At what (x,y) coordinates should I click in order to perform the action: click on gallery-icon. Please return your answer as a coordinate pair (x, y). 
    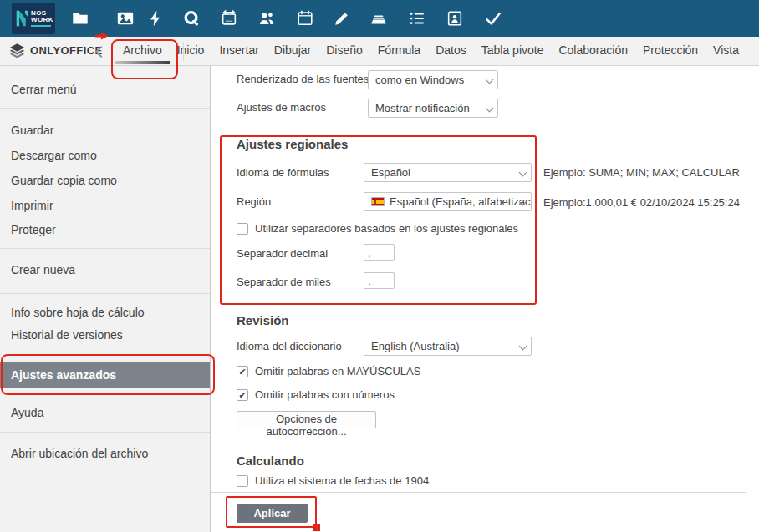
    Looking at the image, I should click on (125, 18).